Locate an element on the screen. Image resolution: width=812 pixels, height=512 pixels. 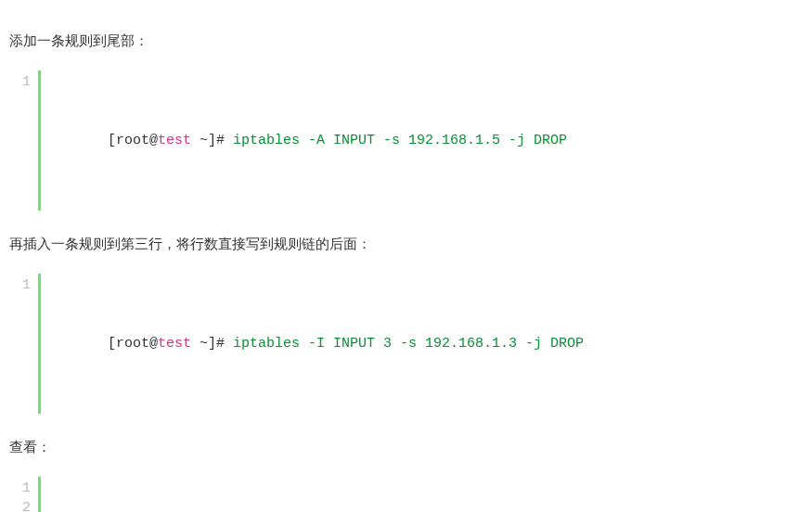
code-block-list: 1 2 3 4 5 6 7 8 [root@test ~]# iptables … is located at coordinates (406, 494).